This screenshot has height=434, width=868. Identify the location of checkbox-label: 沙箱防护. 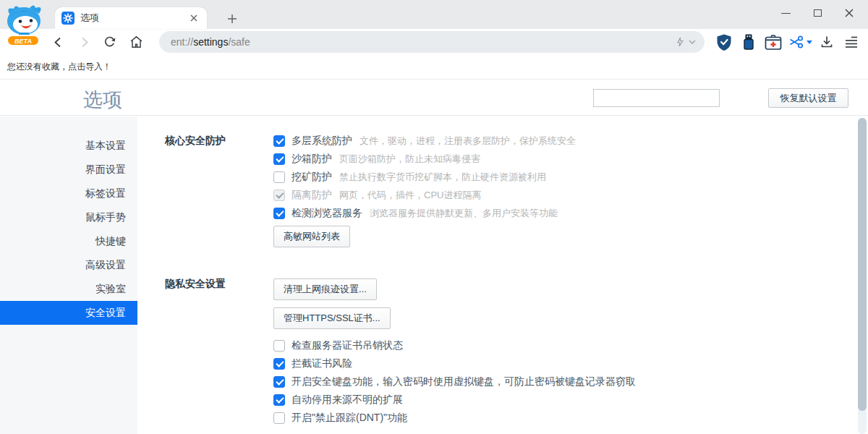
(312, 159).